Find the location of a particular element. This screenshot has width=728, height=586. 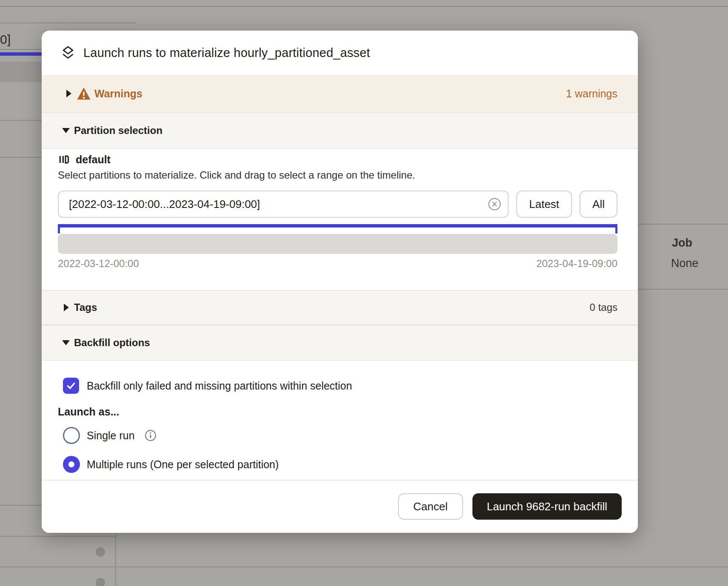

partition-range-input is located at coordinates (283, 204).